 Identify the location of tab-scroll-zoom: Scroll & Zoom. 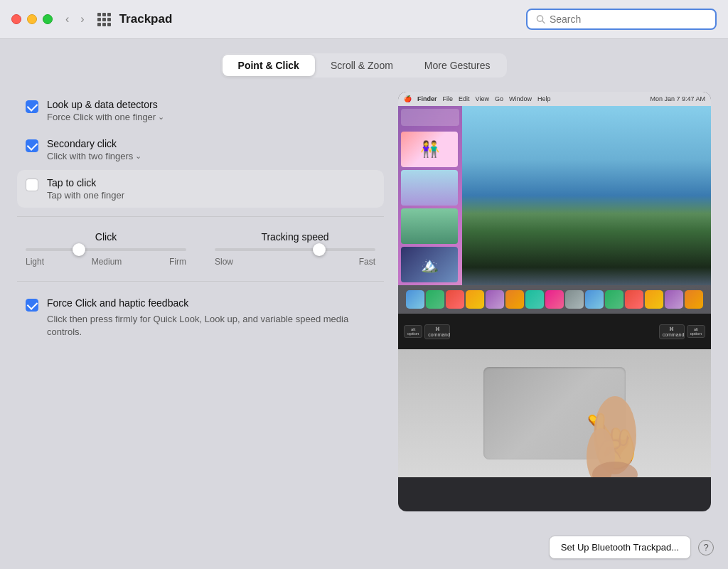
(362, 65).